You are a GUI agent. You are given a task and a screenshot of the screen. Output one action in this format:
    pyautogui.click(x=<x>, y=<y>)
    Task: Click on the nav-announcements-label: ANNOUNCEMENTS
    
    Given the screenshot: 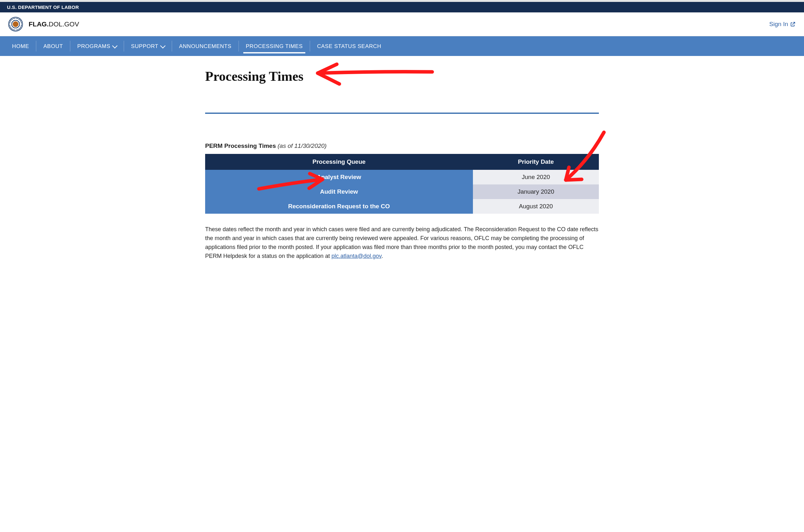 What is the action you would take?
    pyautogui.click(x=205, y=46)
    